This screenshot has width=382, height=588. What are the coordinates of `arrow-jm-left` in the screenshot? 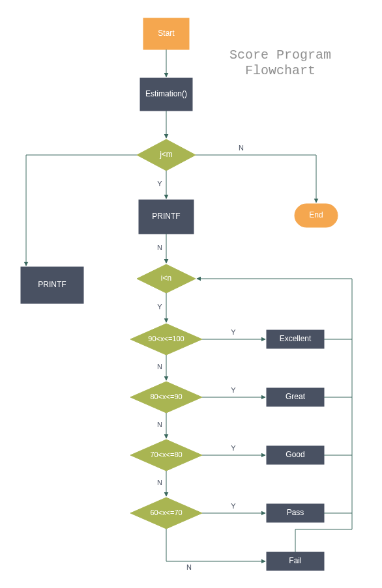 It's located at (81, 210).